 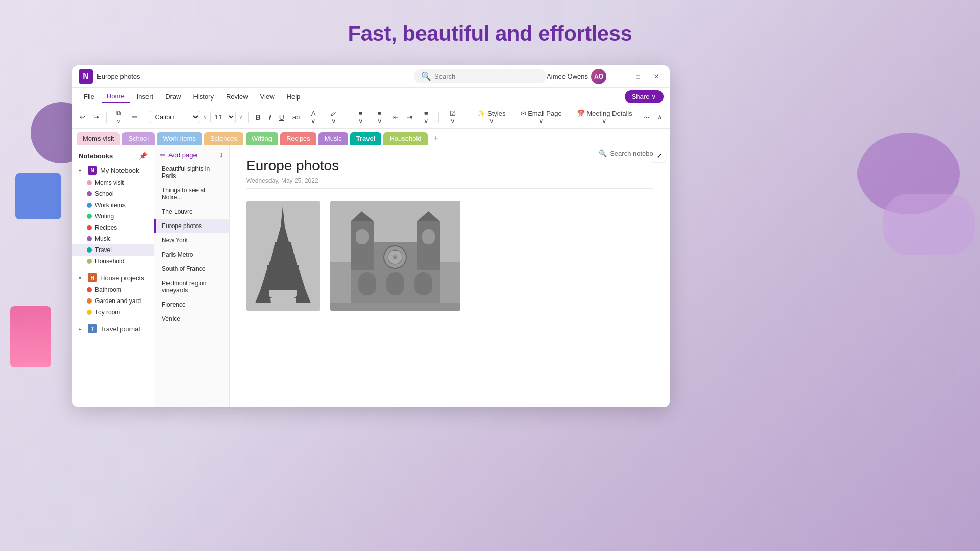 What do you see at coordinates (192, 319) in the screenshot?
I see `page-item: Venice` at bounding box center [192, 319].